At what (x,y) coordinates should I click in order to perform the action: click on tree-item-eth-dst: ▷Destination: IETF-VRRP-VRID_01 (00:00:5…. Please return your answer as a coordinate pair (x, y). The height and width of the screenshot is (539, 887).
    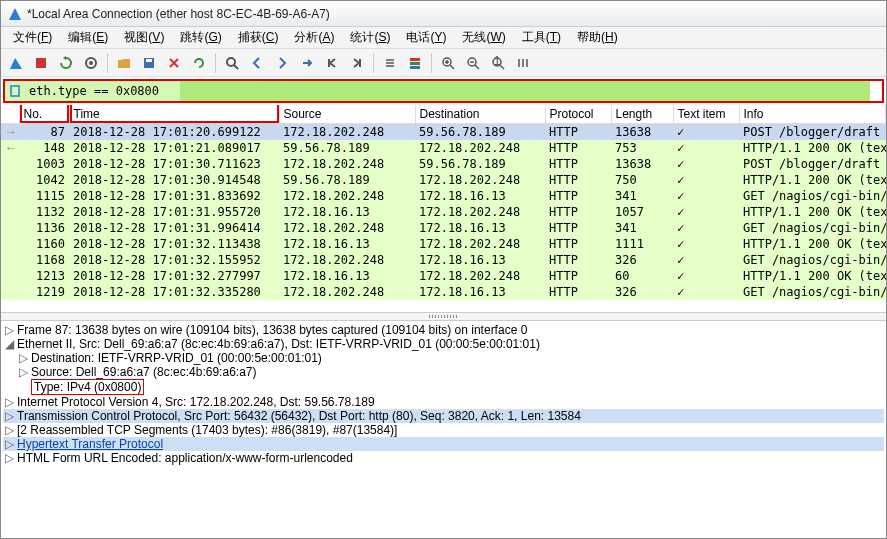
    Looking at the image, I should click on (444, 358).